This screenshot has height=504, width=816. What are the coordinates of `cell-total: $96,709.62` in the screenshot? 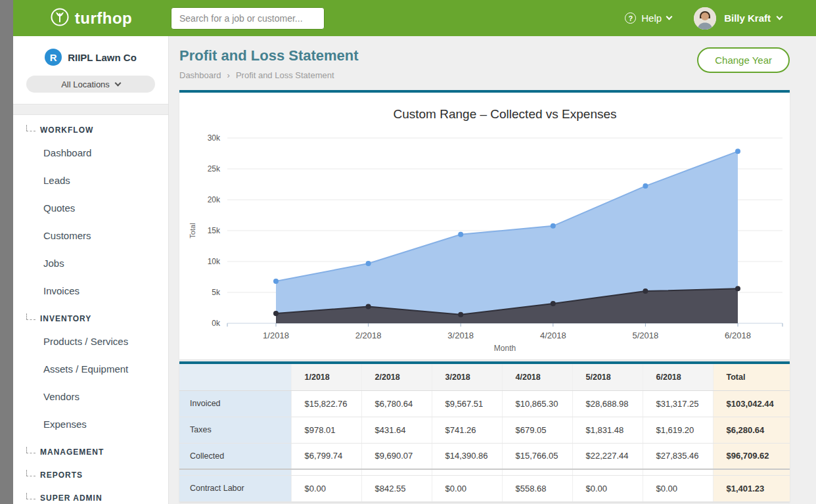 It's located at (752, 456).